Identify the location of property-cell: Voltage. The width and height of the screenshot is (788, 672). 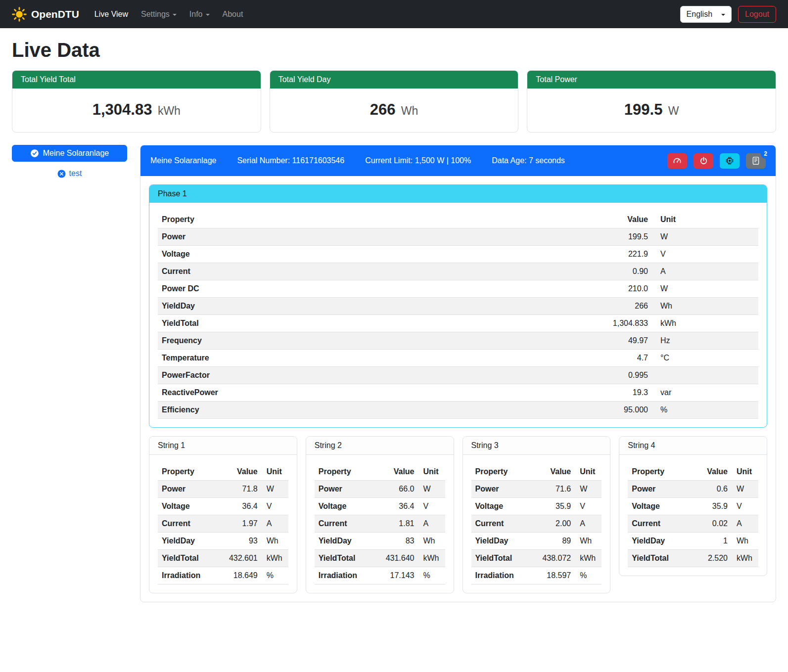
(660, 506).